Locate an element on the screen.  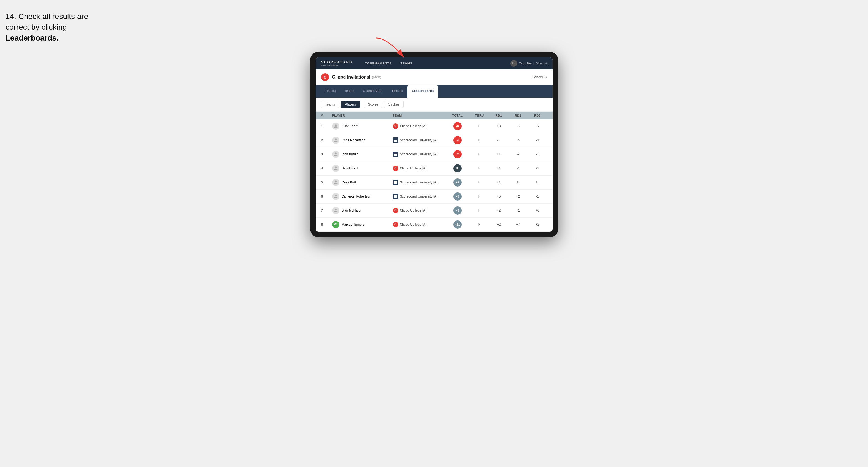
instruction-block: 14. Check all results are correct by cli… is located at coordinates (434, 27).